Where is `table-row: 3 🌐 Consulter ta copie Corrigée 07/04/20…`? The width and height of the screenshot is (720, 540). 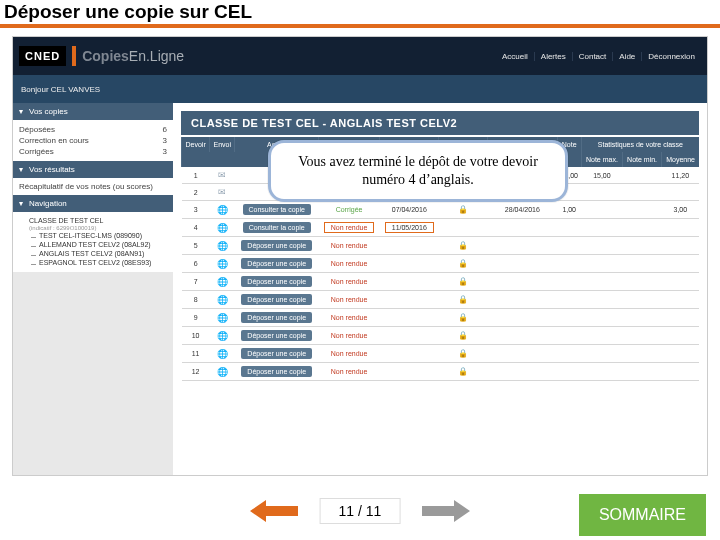 table-row: 3 🌐 Consulter ta copie Corrigée 07/04/20… is located at coordinates (441, 210).